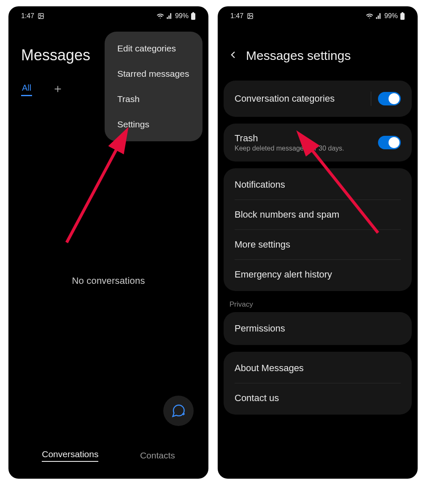  I want to click on chat-add-icon, so click(178, 411).